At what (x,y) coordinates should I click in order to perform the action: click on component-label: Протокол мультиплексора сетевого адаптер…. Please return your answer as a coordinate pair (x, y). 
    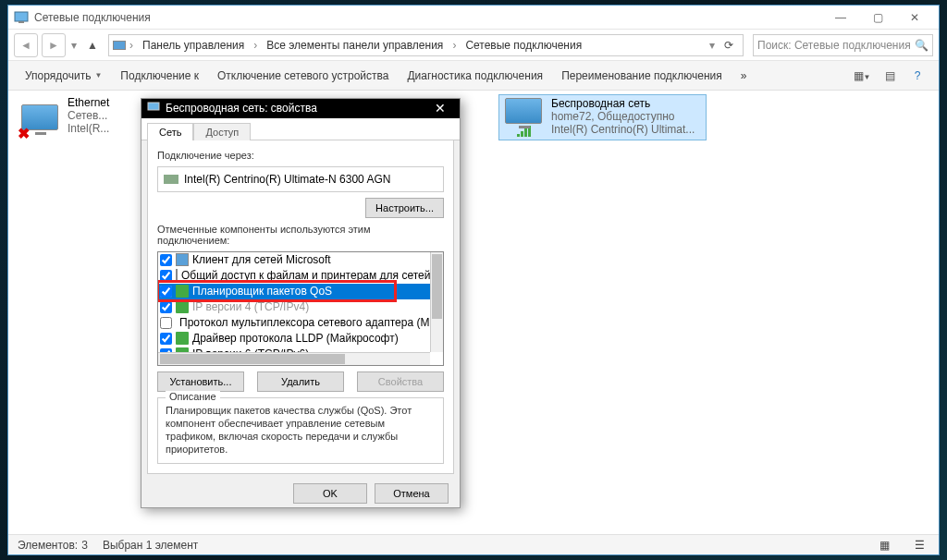
    Looking at the image, I should click on (305, 323).